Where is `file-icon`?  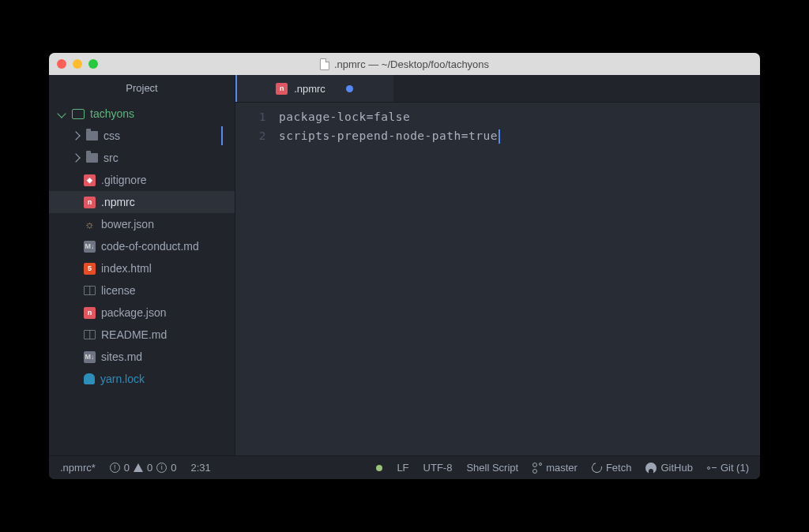 file-icon is located at coordinates (325, 65).